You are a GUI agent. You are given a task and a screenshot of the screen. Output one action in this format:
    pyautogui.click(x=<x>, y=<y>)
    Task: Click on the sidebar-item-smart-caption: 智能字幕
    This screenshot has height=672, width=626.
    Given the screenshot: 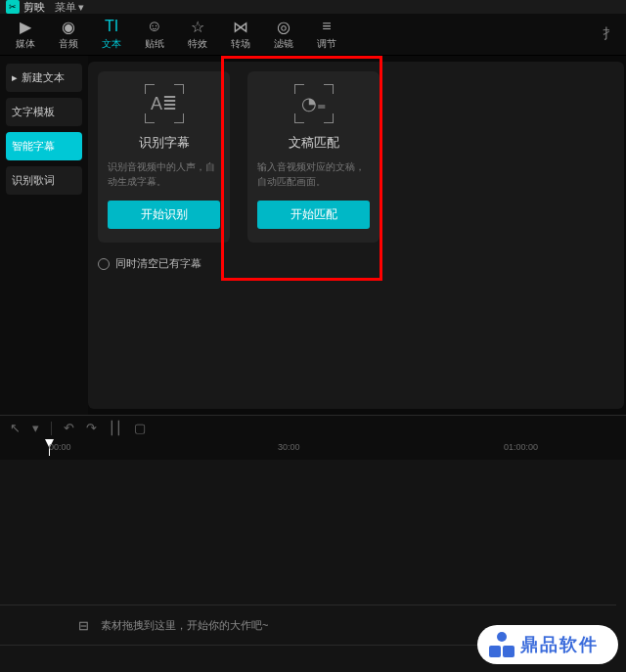 What is the action you would take?
    pyautogui.click(x=44, y=147)
    